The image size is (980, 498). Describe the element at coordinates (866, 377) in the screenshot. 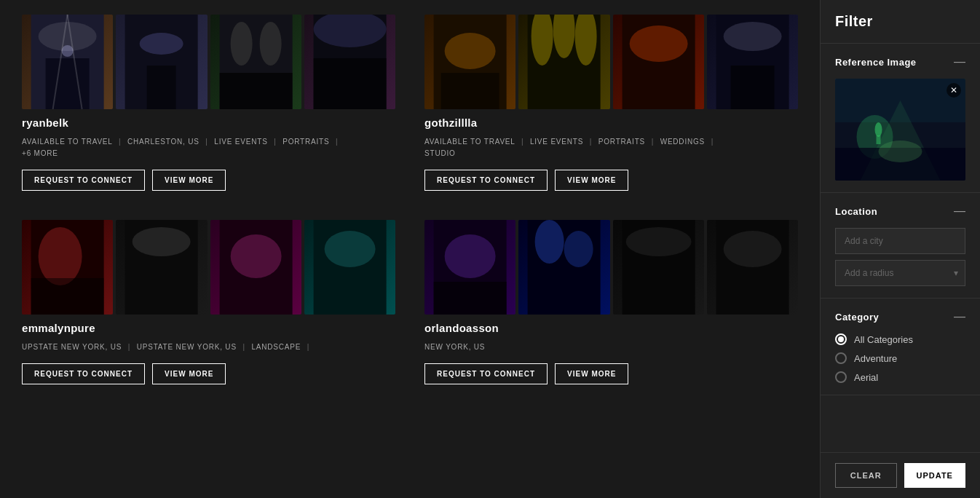

I see `radio-label-aerial: Aerial` at that location.